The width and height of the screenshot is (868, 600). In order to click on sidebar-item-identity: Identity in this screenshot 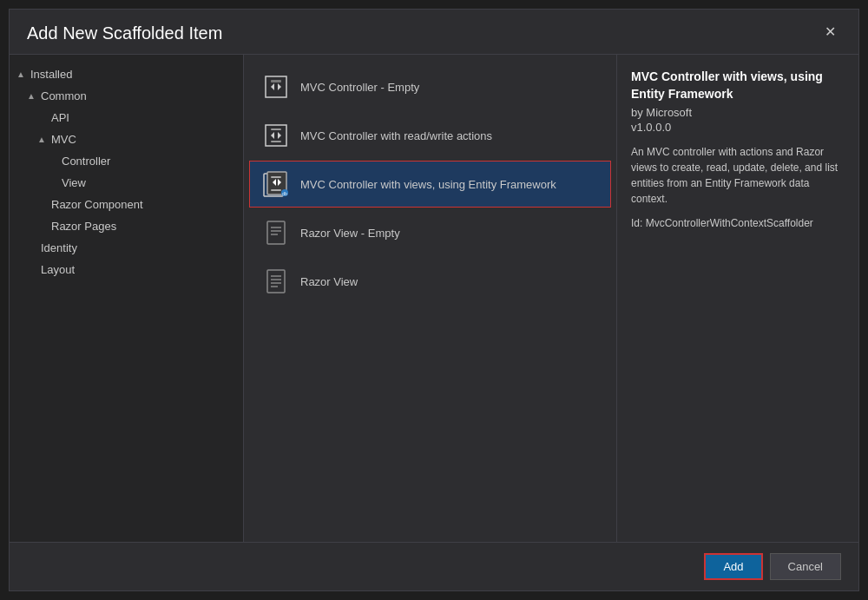, I will do `click(127, 248)`.